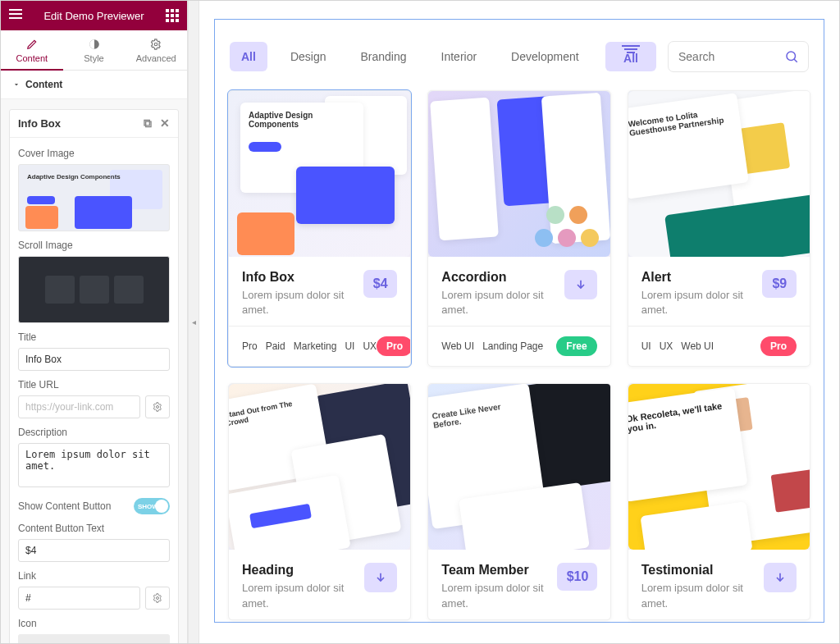 The width and height of the screenshot is (840, 644). I want to click on tab-advanced: Advanced, so click(156, 50).